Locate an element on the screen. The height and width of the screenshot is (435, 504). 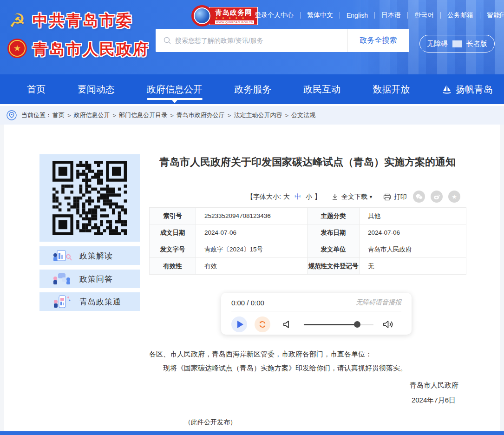
volume-slider is located at coordinates (339, 324).